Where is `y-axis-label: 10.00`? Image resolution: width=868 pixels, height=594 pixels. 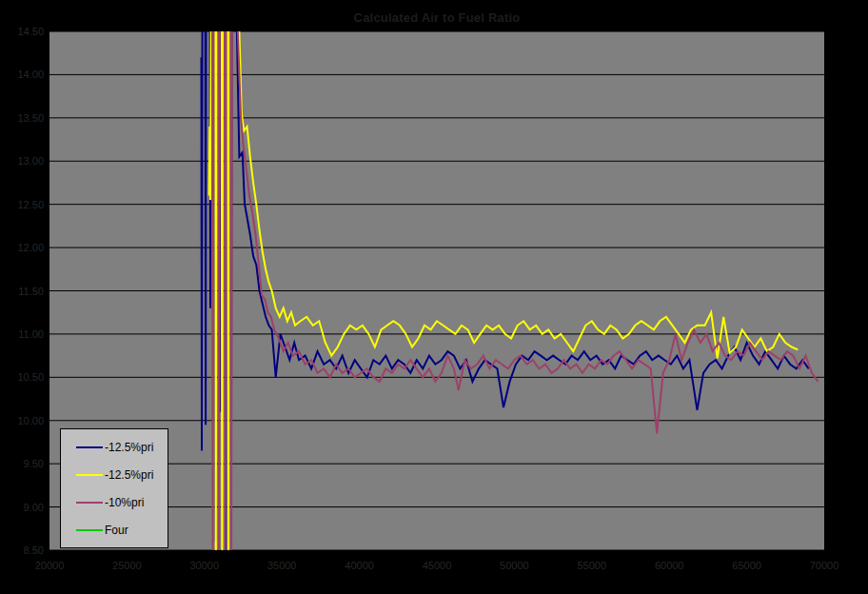 y-axis-label: 10.00 is located at coordinates (22, 421).